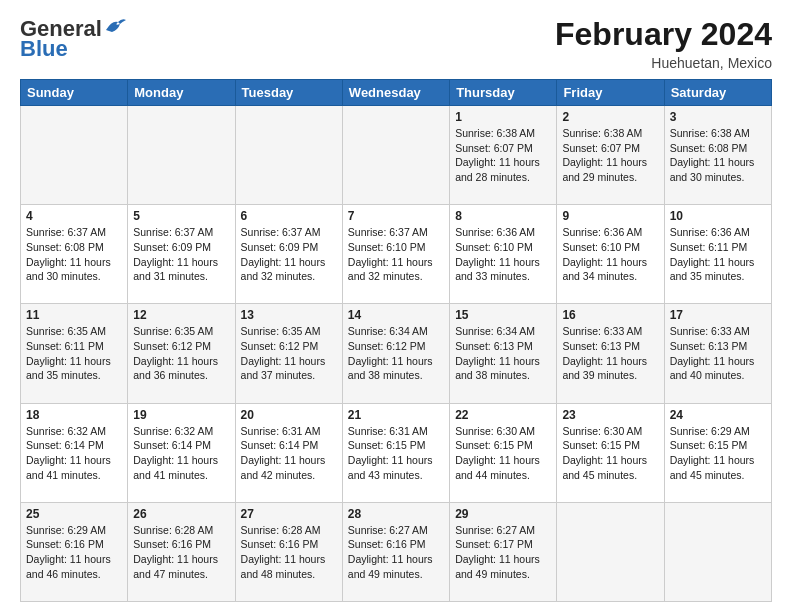 The width and height of the screenshot is (792, 612). I want to click on day-number: 16, so click(610, 315).